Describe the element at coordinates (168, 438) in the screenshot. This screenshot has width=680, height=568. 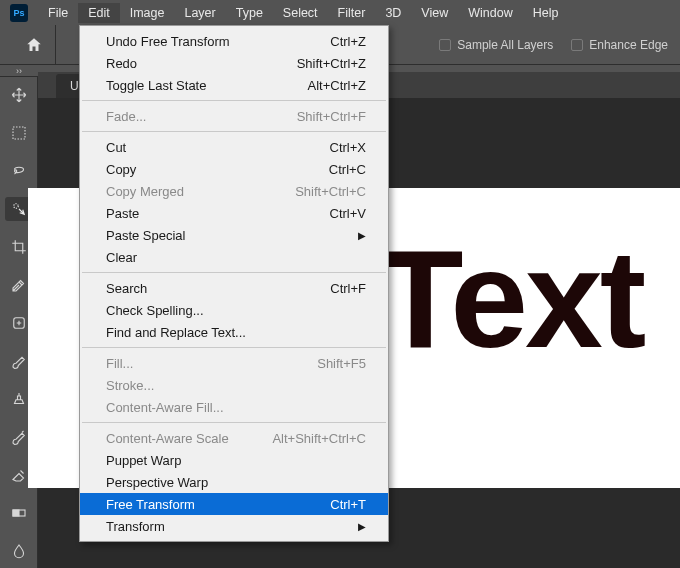
I see `menu-item-label: Content-Aware Scale` at that location.